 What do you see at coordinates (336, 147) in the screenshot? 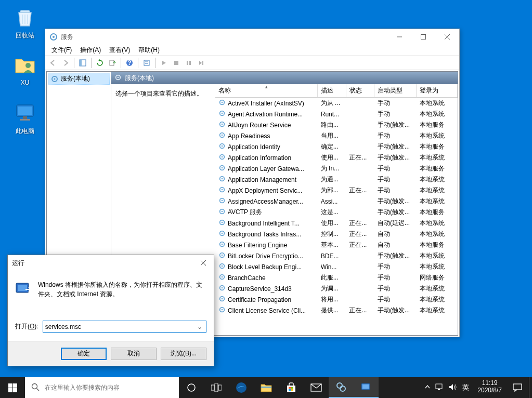
I see `service-row: Application Identity确定...手动(触发...本地服务` at bounding box center [336, 147].